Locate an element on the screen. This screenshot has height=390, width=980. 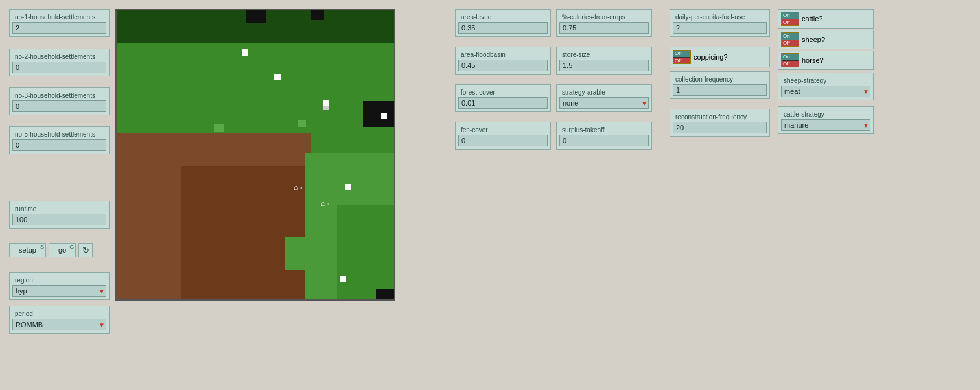
forest-cover-panel: forest-cover is located at coordinates (503, 98).